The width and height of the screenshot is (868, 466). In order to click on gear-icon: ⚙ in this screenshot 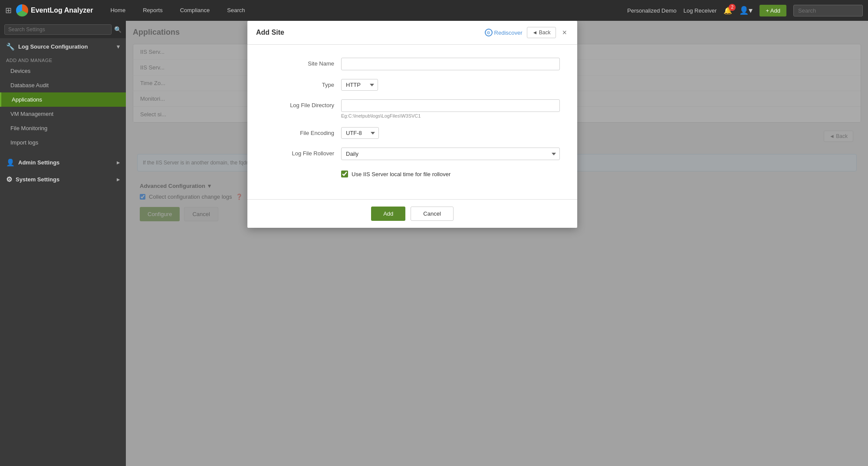, I will do `click(489, 33)`.